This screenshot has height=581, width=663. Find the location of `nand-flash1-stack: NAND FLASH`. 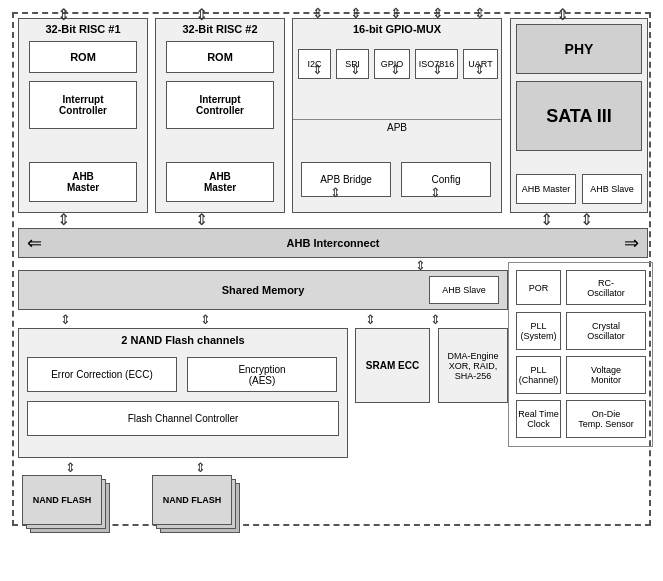

nand-flash1-stack: NAND FLASH is located at coordinates (70, 508).